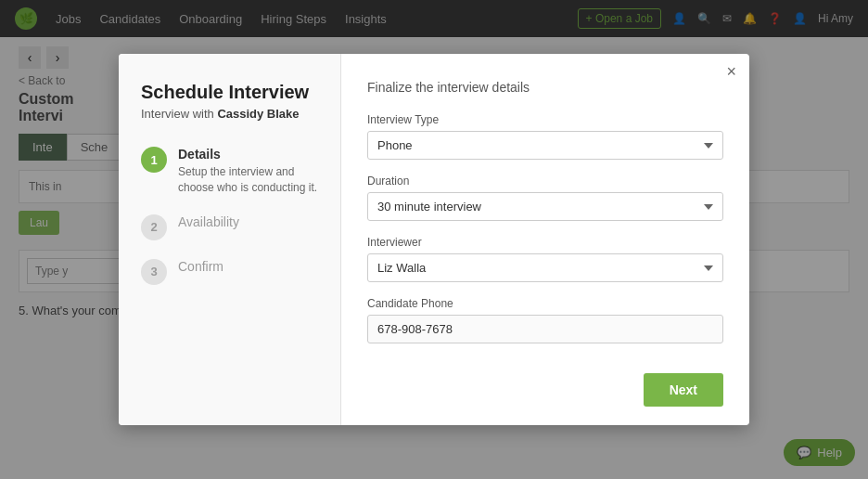 The width and height of the screenshot is (868, 479). Describe the element at coordinates (230, 227) in the screenshot. I see `step-2: 2 Availability` at that location.